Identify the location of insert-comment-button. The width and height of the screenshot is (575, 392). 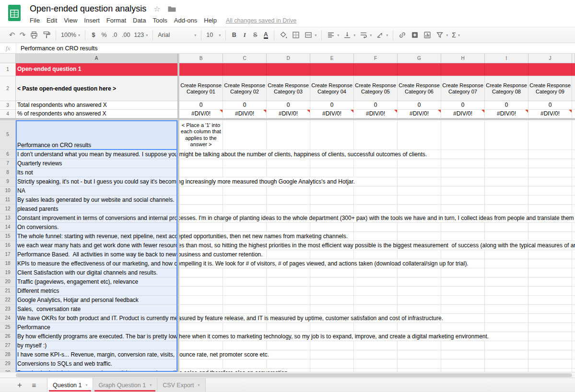
(415, 35).